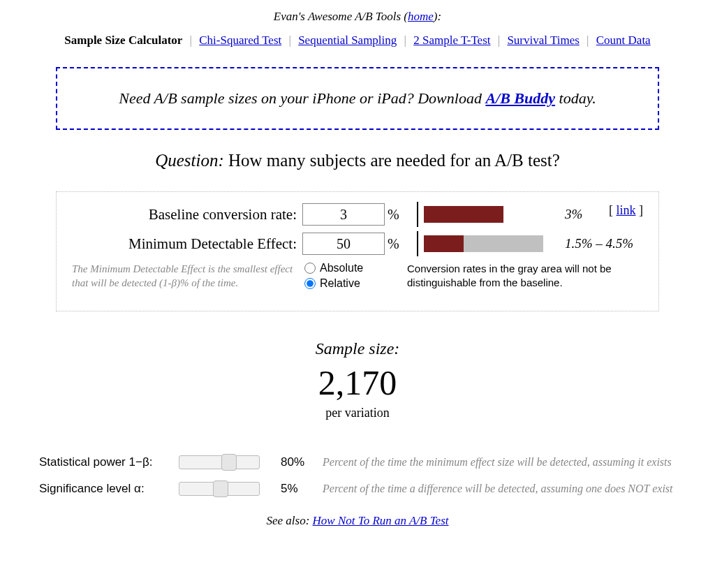 The image size is (715, 588). What do you see at coordinates (344, 214) in the screenshot?
I see `baseline-input` at bounding box center [344, 214].